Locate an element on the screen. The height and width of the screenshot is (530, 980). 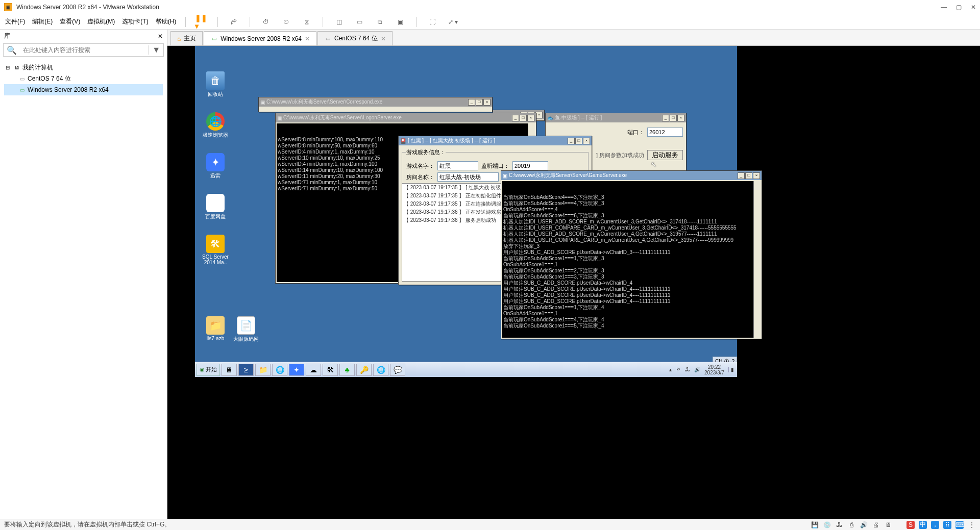
library-close-button: ✕ is located at coordinates (160, 36).